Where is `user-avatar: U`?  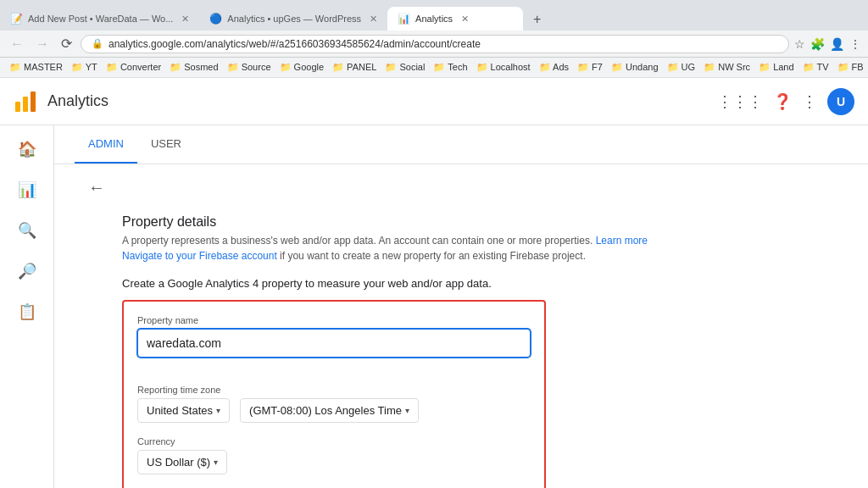
user-avatar: U is located at coordinates (841, 102).